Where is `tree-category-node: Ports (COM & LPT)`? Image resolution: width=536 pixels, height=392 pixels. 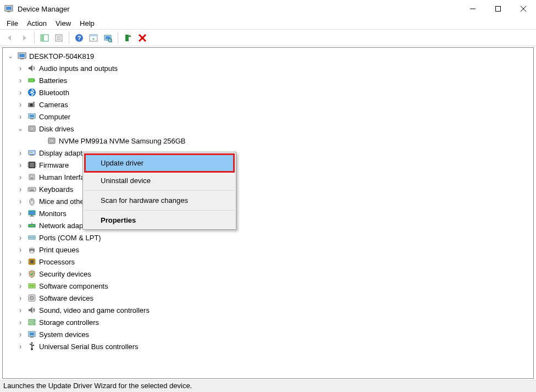
tree-category-node: Ports (COM & LPT) is located at coordinates (268, 238).